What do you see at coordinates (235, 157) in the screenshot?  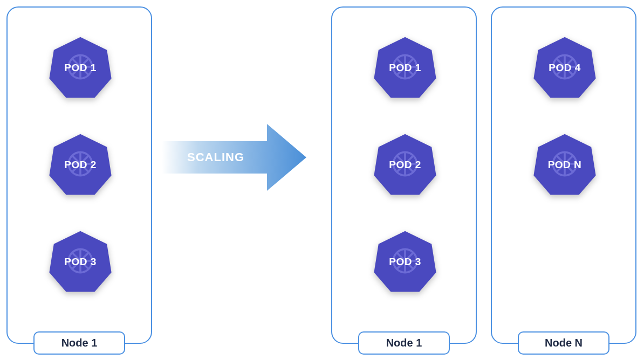 I see `scaling-arrow: SCALING` at bounding box center [235, 157].